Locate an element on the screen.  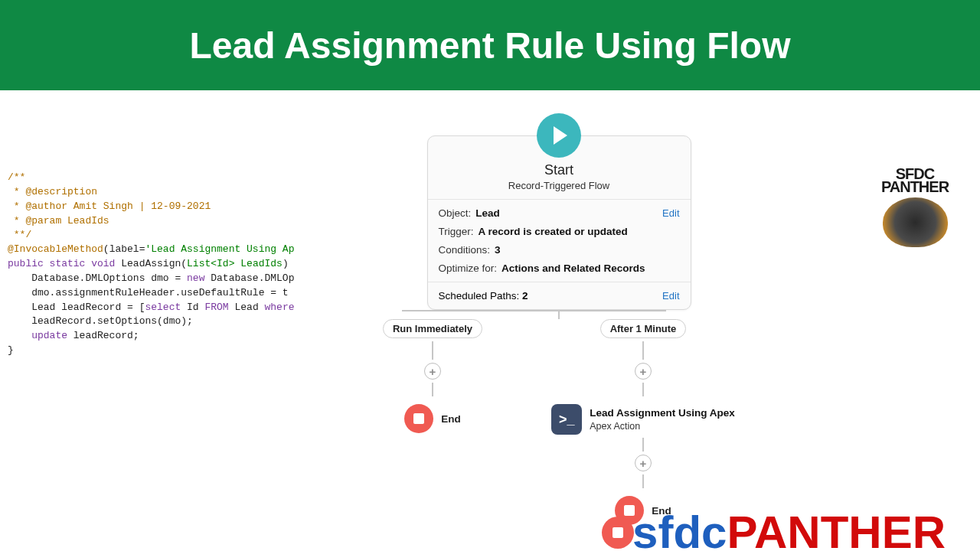
banner-title: Lead Assignment Rule Using Flow is located at coordinates (490, 46).